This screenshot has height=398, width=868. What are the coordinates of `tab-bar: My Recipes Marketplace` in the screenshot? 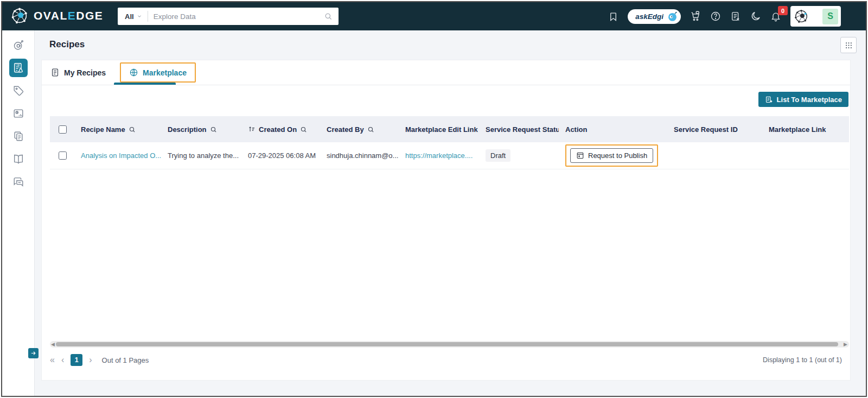 It's located at (446, 73).